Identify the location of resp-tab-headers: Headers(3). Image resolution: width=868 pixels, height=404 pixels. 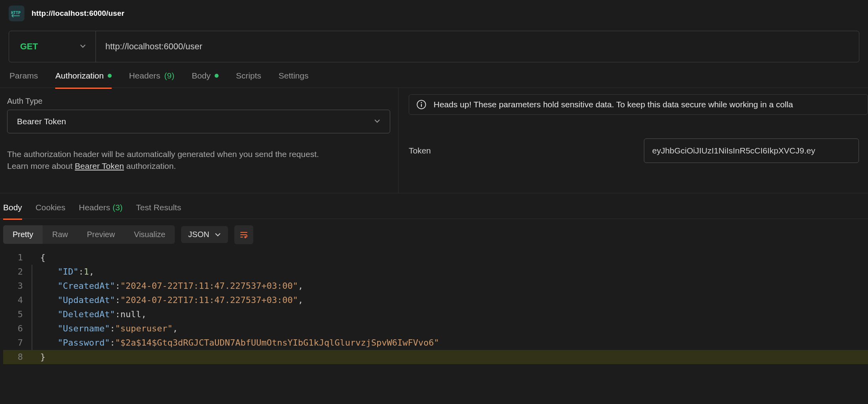
(101, 211).